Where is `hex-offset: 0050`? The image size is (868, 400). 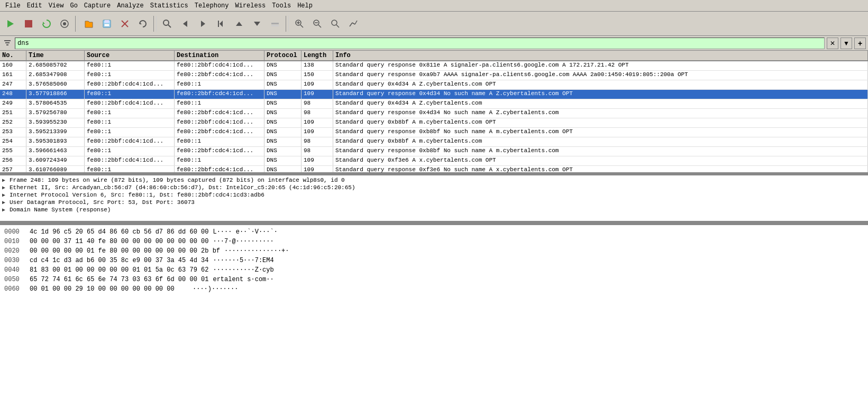 hex-offset: 0050 is located at coordinates (15, 280).